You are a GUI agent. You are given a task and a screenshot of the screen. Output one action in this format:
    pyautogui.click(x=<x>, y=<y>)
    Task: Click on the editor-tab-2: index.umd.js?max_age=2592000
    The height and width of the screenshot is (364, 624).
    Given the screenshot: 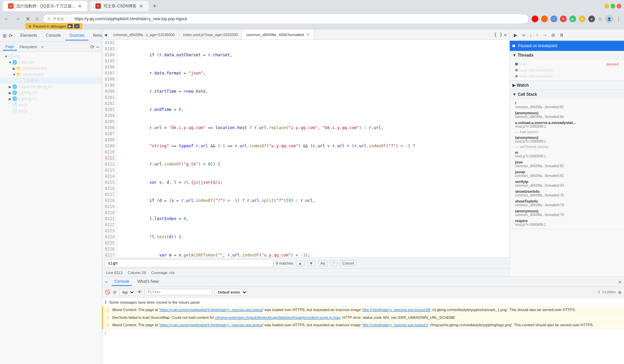 What is the action you would take?
    pyautogui.click(x=210, y=34)
    